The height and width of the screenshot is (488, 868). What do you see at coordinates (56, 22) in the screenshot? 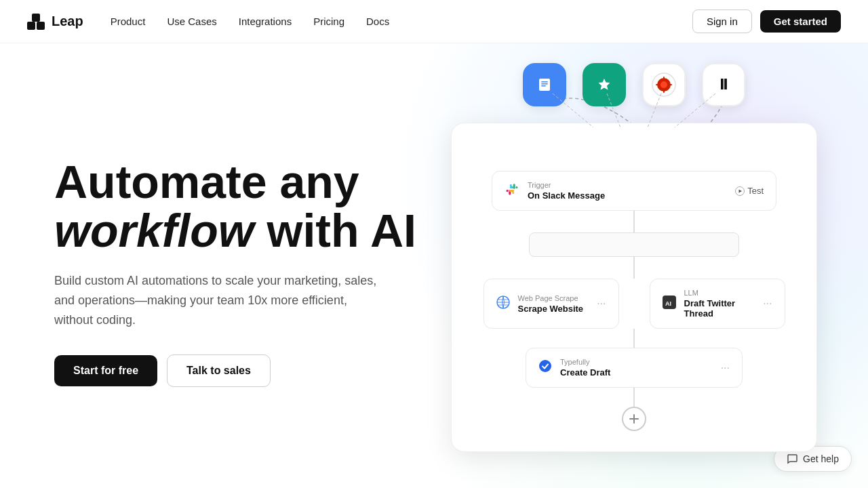
I see `logo: Leap` at bounding box center [56, 22].